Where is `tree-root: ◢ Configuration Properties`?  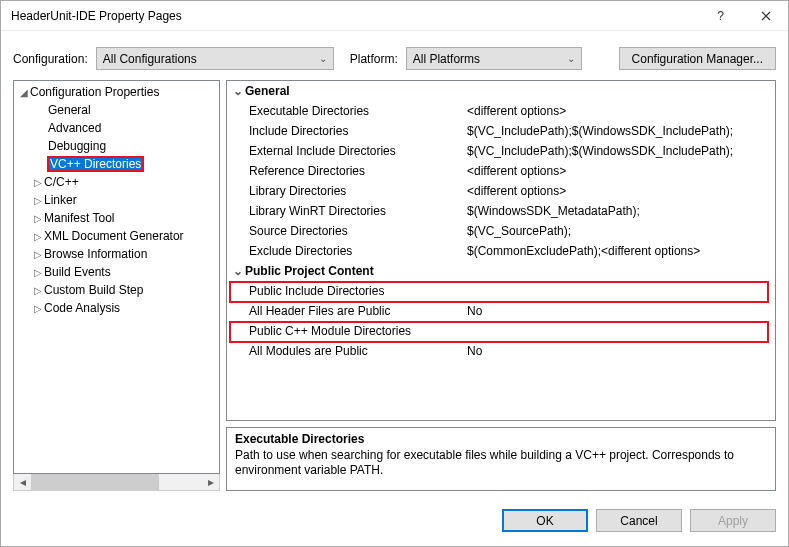
tree-root: ◢ Configuration Properties is located at coordinates (116, 92).